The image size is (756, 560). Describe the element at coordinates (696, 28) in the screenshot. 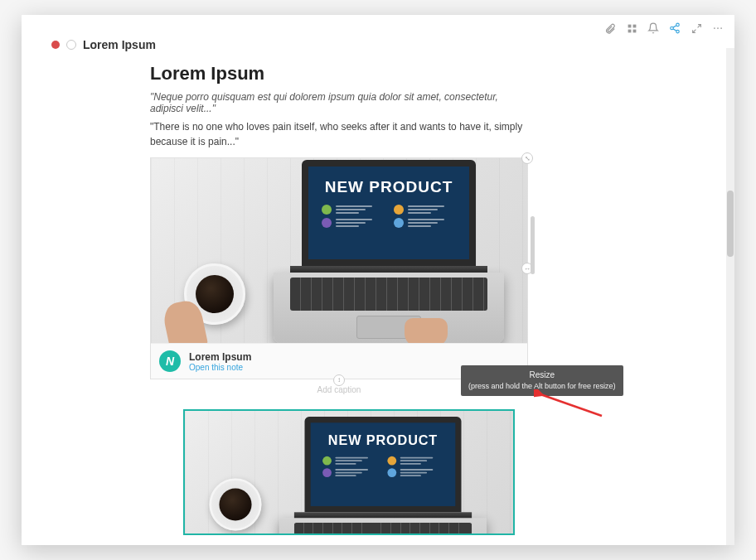

I see `expand-icon` at that location.